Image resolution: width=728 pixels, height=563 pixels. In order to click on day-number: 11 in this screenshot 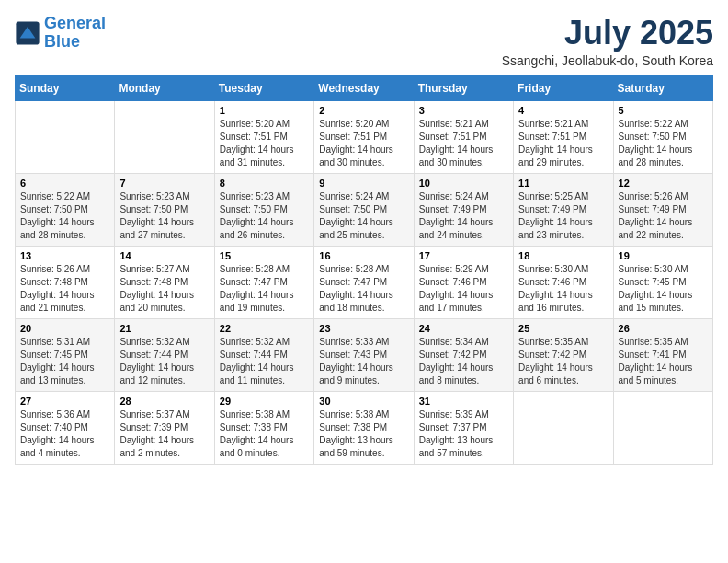, I will do `click(563, 183)`.